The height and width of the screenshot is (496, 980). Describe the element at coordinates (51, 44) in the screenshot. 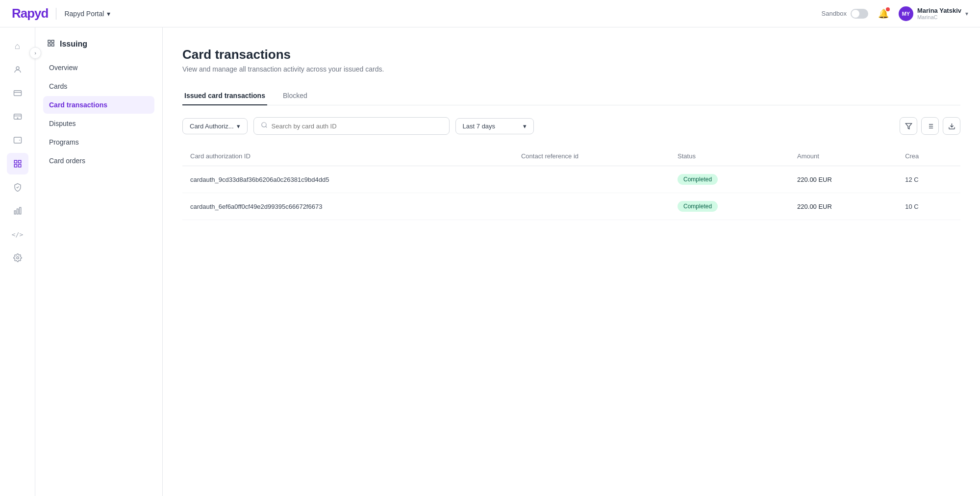

I see `nav-section-icon` at that location.